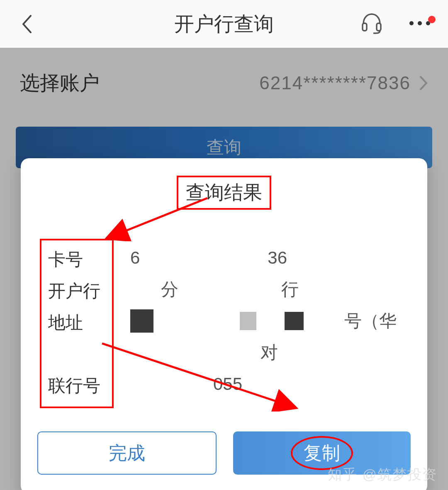 The width and height of the screenshot is (448, 490). Describe the element at coordinates (269, 384) in the screenshot. I see `value-cnaps: 055` at that location.